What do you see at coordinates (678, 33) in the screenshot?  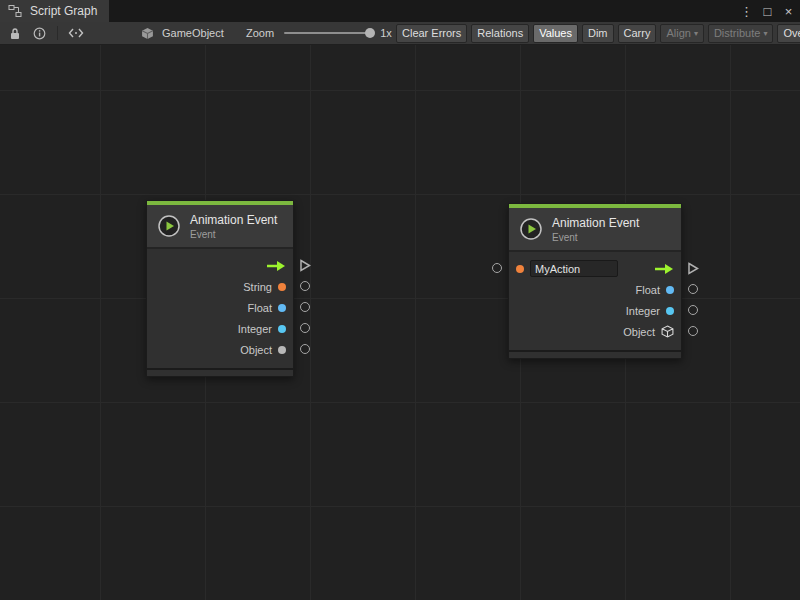 I see `align-label: Align` at bounding box center [678, 33].